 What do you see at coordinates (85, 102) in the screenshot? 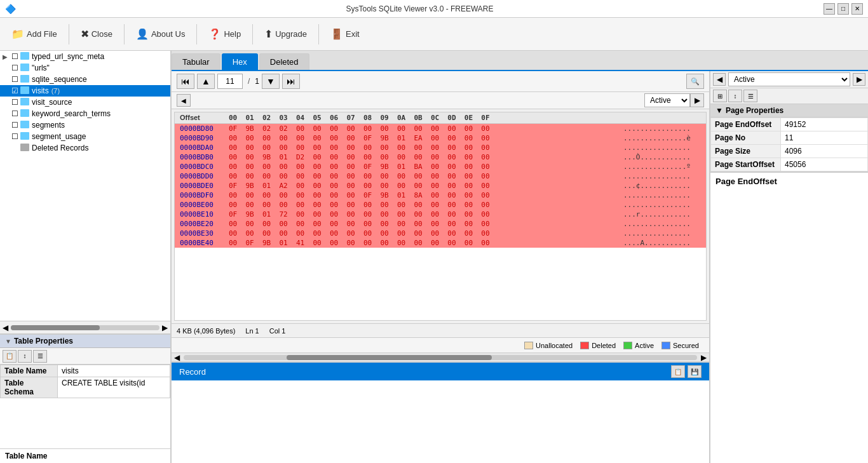
I see `tree-item-visit-source: ☐ visit_source` at bounding box center [85, 102].